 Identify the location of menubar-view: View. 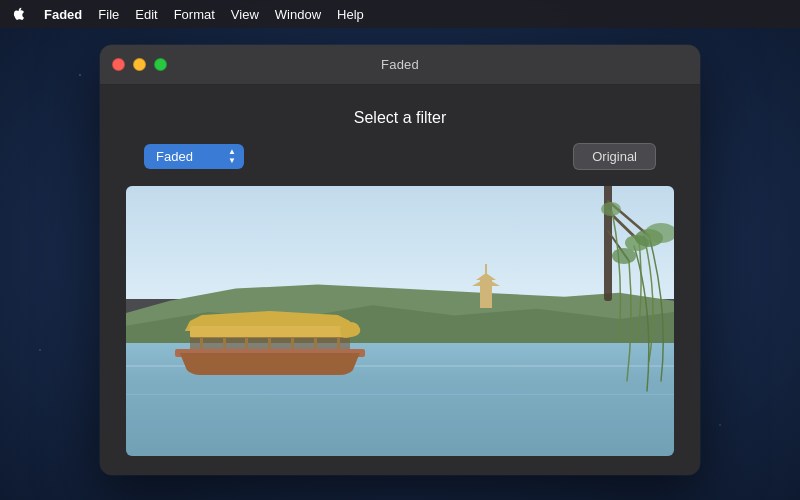
(245, 14).